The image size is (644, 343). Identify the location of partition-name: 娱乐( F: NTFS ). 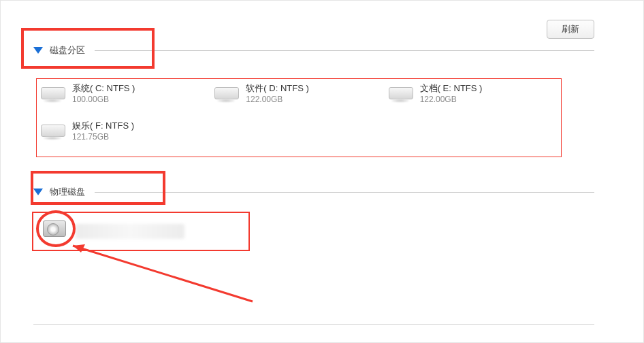
(103, 126).